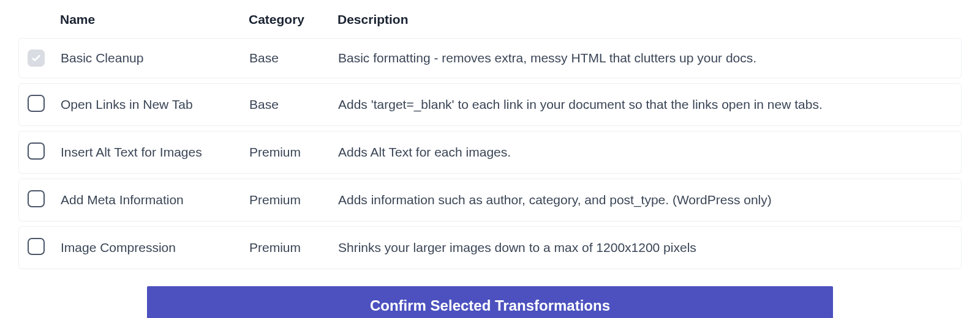  I want to click on table-row: Add Meta Information Premium Adds inform…, so click(490, 200).